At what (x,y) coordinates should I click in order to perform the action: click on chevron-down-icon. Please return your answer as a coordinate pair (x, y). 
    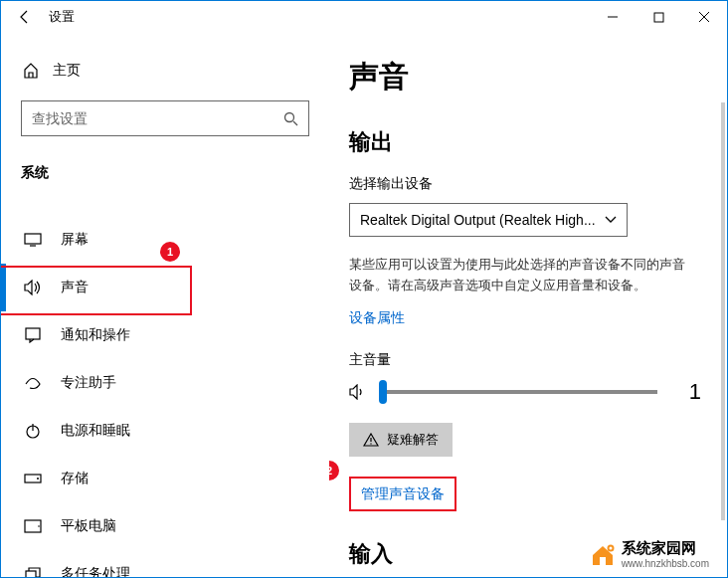
    Looking at the image, I should click on (611, 220).